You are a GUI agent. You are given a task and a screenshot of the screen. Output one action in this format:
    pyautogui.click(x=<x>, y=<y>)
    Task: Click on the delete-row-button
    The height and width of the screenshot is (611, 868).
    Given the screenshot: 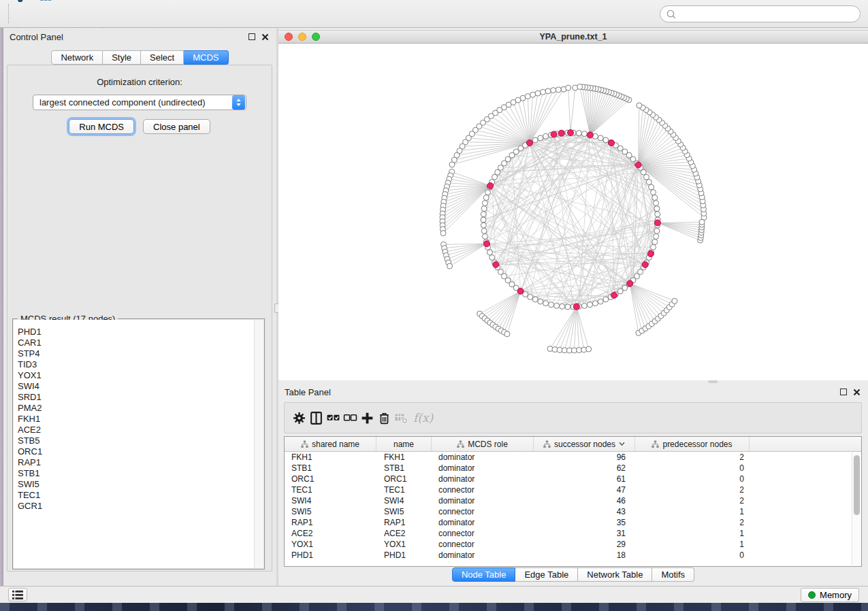 What is the action you would take?
    pyautogui.click(x=384, y=418)
    